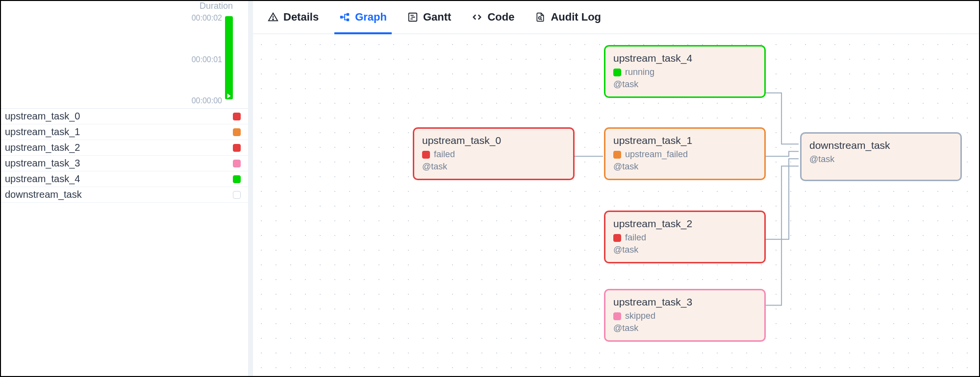  What do you see at coordinates (229, 58) in the screenshot?
I see `duration-bar` at bounding box center [229, 58].